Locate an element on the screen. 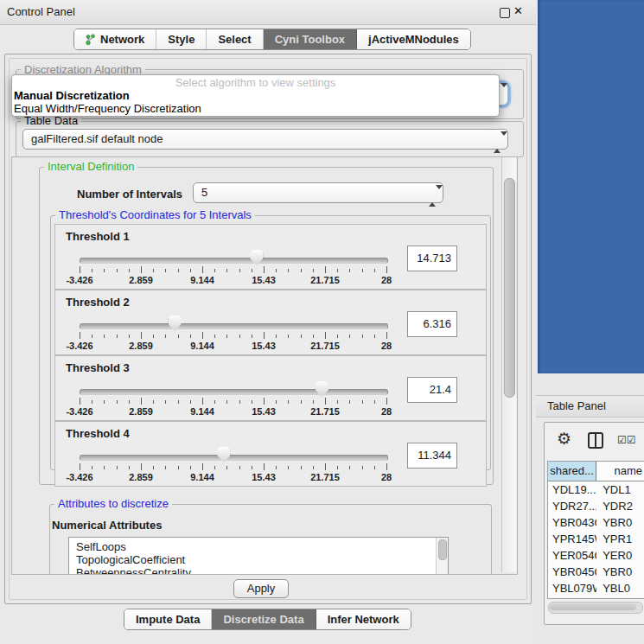  tab-label: Select is located at coordinates (234, 40).